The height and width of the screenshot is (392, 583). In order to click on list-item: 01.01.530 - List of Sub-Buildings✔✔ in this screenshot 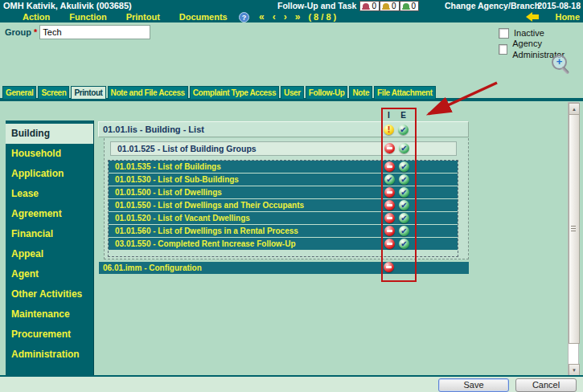, I will do `click(283, 180)`.